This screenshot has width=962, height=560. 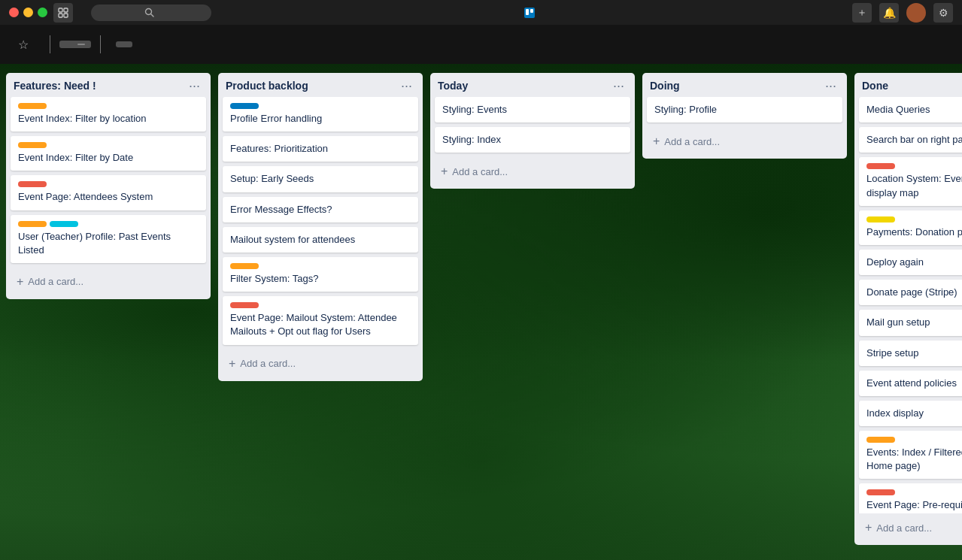 I want to click on card: Events: Index / Filtered list (Overview …, so click(x=910, y=455).